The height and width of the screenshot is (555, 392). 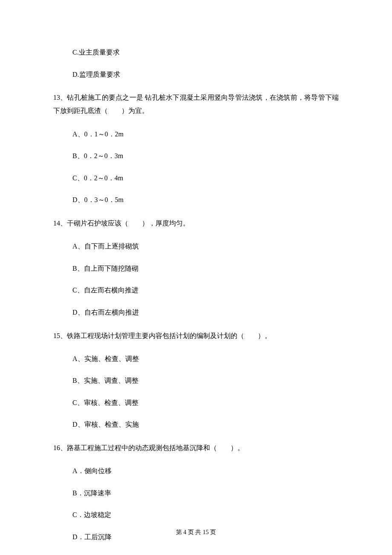 I want to click on question-stem: 13、钻孔桩施工的要点之一是 钻孔桩水下混凝土采用竖向导管法浇筑，在浇筑前，将导…, so click(x=196, y=104).